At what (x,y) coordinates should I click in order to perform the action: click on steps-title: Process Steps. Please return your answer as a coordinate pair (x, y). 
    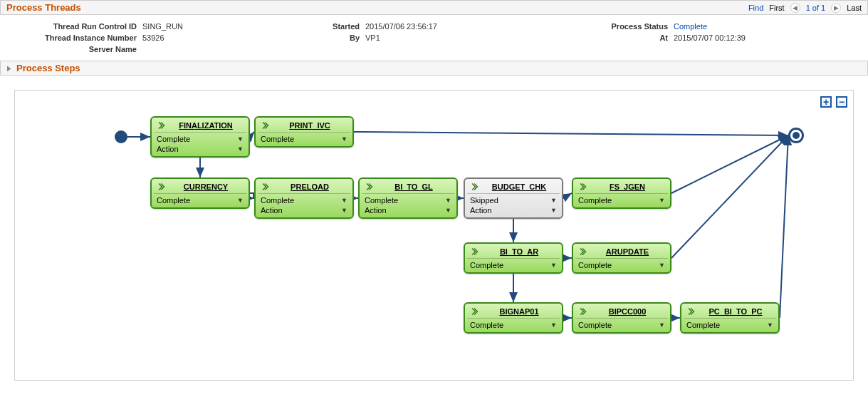
    Looking at the image, I should click on (48, 68).